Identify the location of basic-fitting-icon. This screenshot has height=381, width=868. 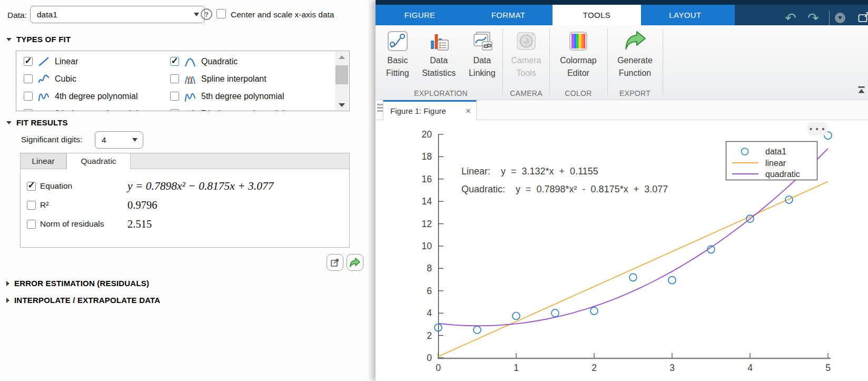
(398, 41).